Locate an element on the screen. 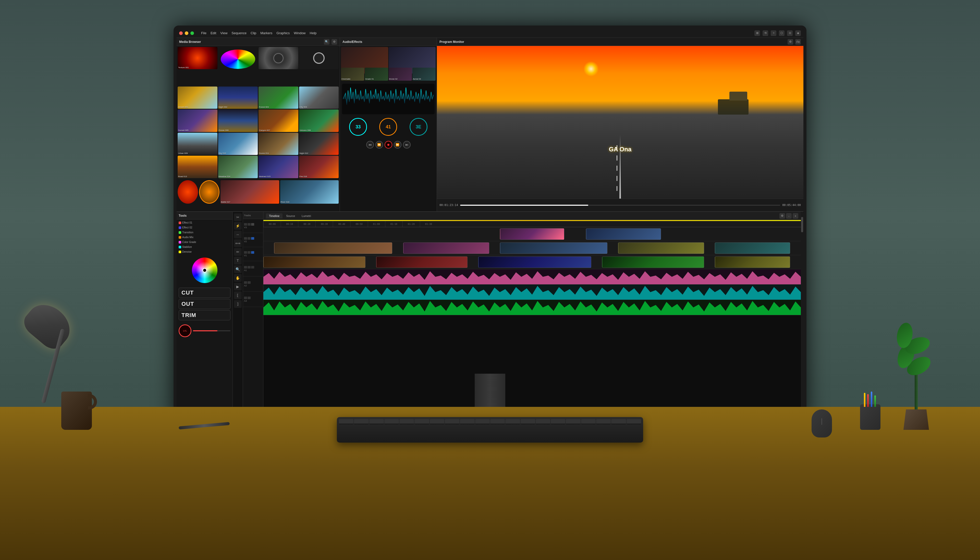  tool-ripple: ⟦ is located at coordinates (238, 295).